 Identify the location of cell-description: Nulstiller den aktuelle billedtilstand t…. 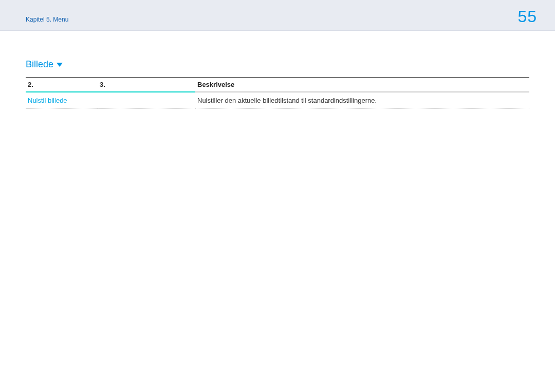
(362, 101).